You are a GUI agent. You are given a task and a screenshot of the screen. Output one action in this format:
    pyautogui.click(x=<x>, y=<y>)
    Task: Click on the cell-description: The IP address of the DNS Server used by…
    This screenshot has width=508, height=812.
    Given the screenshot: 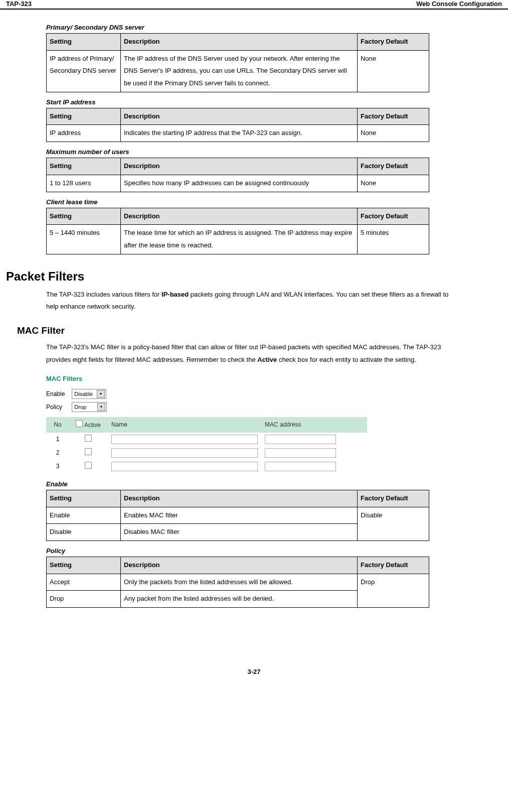 What is the action you would take?
    pyautogui.click(x=239, y=71)
    